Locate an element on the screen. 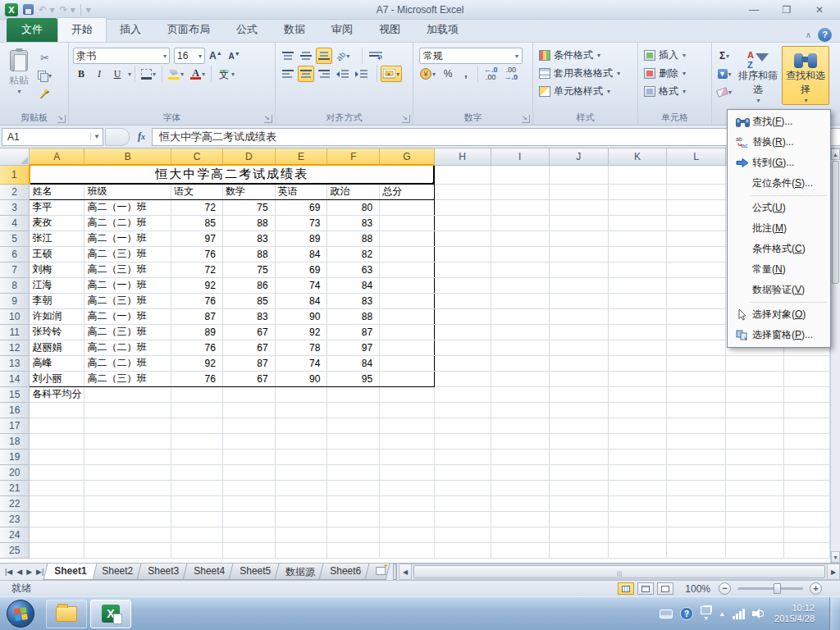 The height and width of the screenshot is (630, 840). find-select-button: 查找和选择 ▾ is located at coordinates (806, 75).